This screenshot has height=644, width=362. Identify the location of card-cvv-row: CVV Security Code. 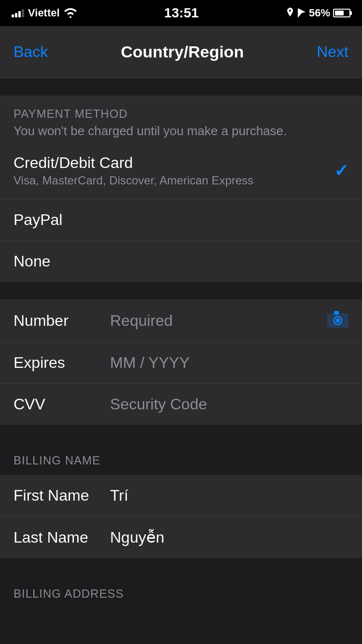
(181, 405).